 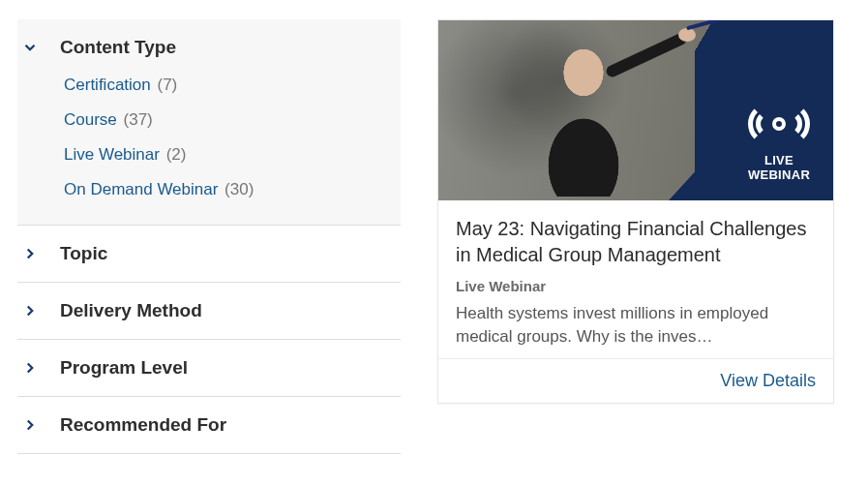 I want to click on hero-photo, so click(x=567, y=110).